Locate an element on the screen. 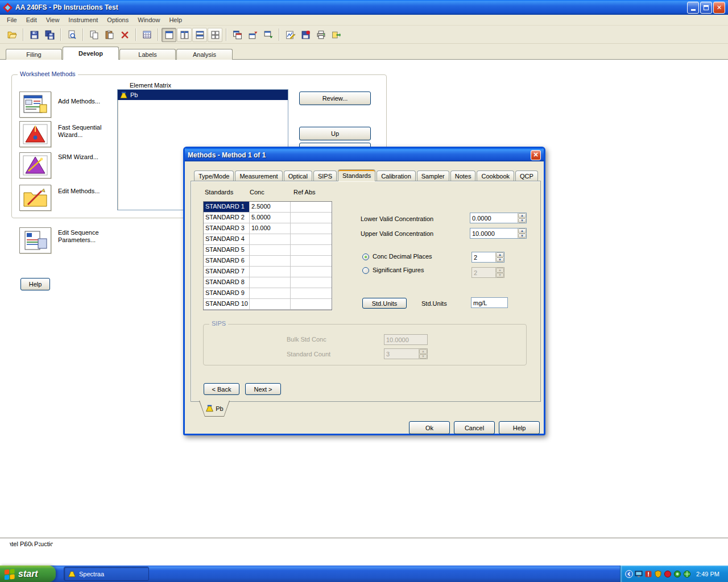  method-tab: SIPS is located at coordinates (325, 176).